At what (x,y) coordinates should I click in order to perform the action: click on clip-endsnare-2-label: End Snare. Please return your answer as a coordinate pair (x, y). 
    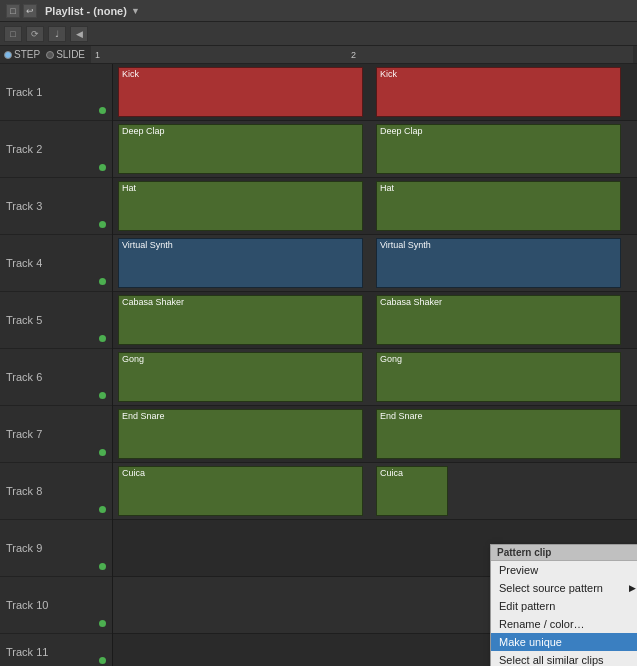
    Looking at the image, I should click on (402, 416).